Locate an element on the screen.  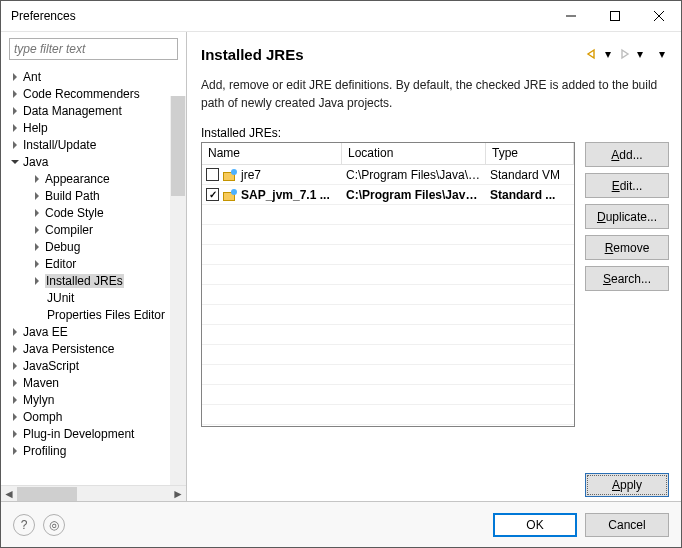
tree-item-java-code-style: Code Style is located at coordinates (94, 212).